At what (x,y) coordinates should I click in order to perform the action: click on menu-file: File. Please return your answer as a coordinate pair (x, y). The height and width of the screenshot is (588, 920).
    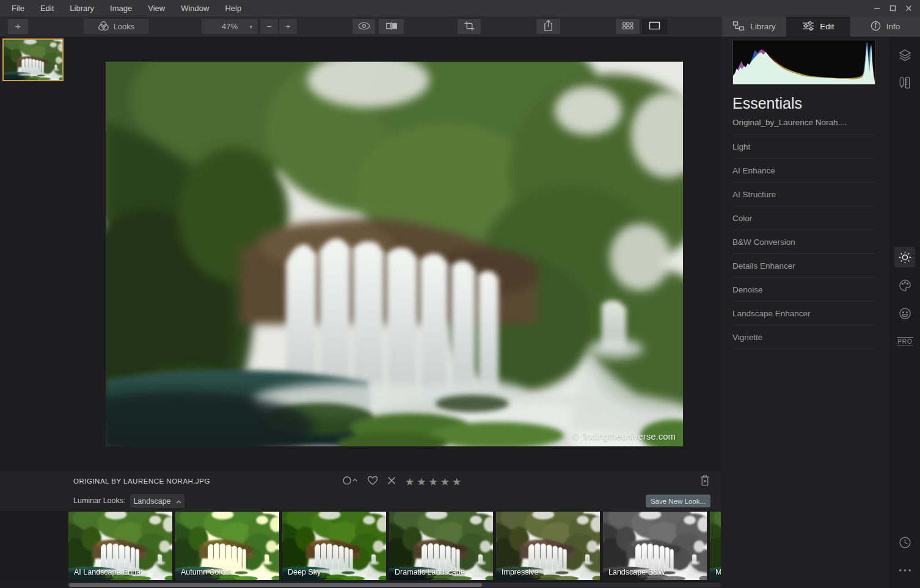
    Looking at the image, I should click on (18, 9).